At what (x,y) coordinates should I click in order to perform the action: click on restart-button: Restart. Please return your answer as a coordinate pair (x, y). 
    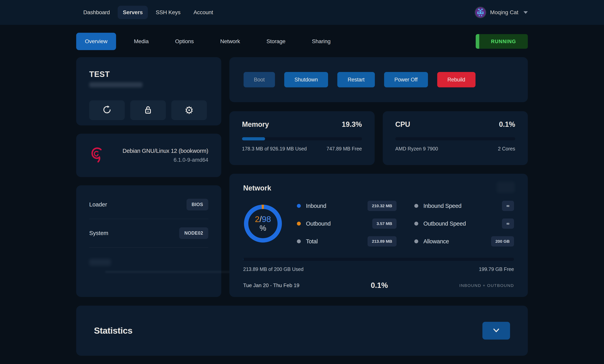
    Looking at the image, I should click on (356, 80).